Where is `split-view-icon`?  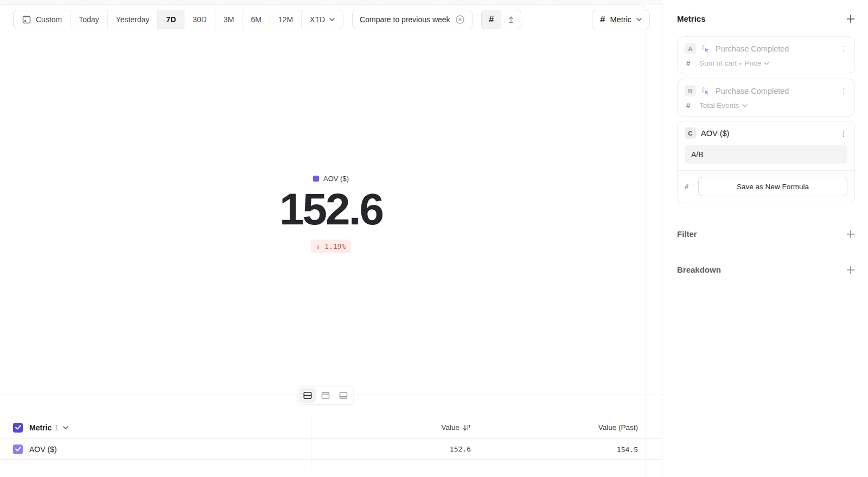 split-view-icon is located at coordinates (308, 396).